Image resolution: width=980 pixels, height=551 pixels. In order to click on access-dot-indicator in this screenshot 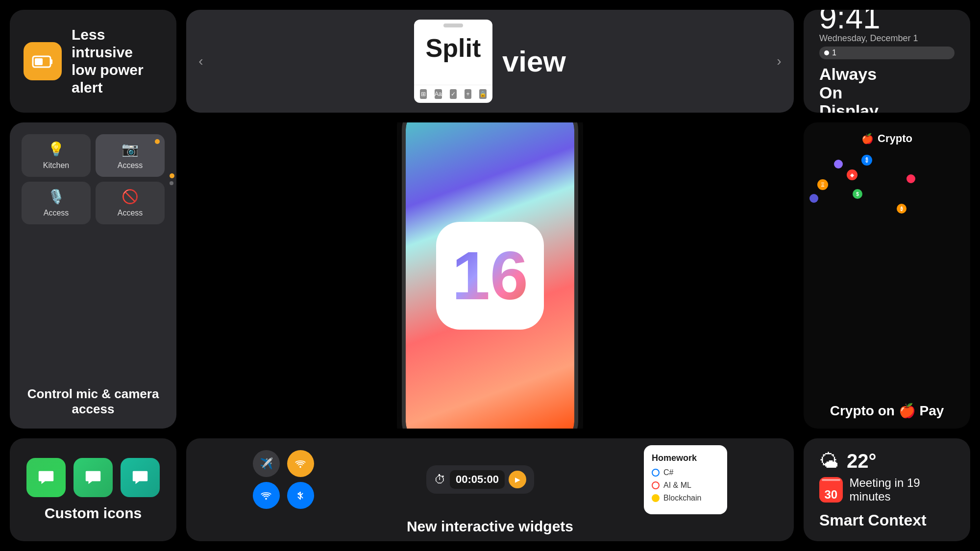, I will do `click(157, 142)`.